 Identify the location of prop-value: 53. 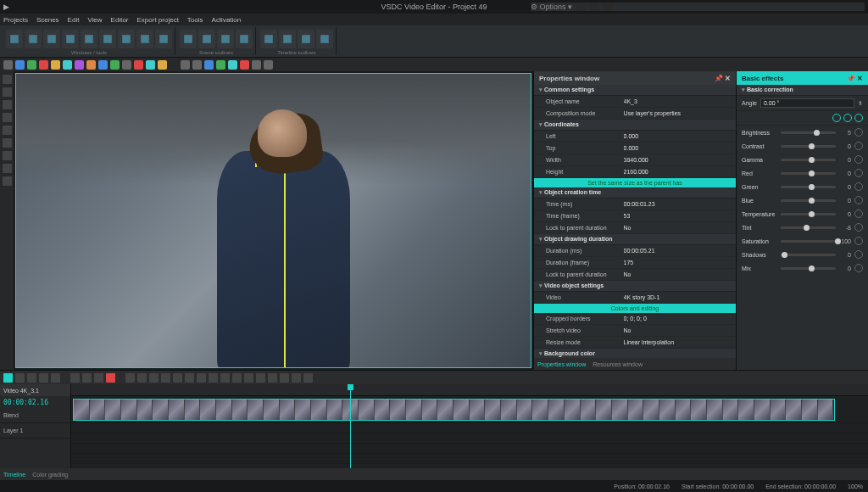
(677, 215).